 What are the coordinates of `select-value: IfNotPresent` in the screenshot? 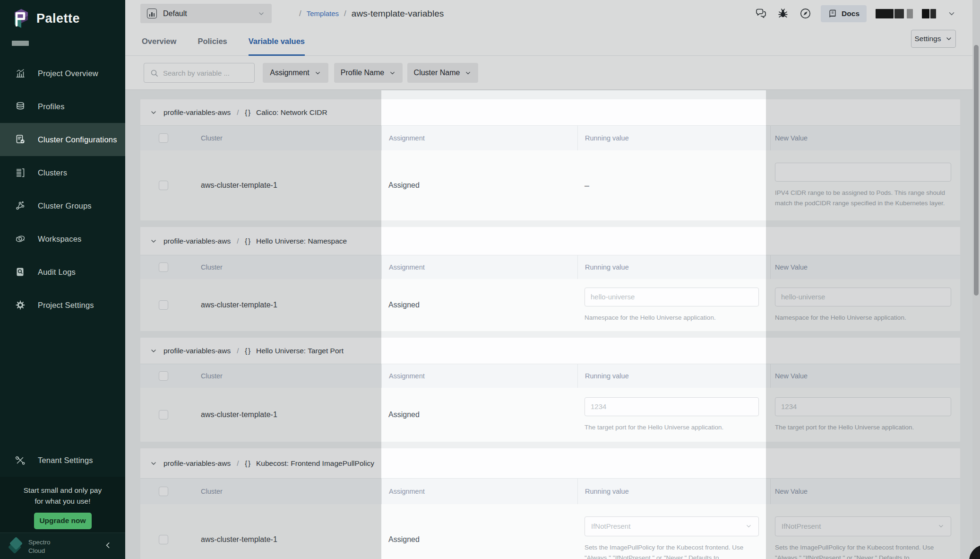 It's located at (801, 526).